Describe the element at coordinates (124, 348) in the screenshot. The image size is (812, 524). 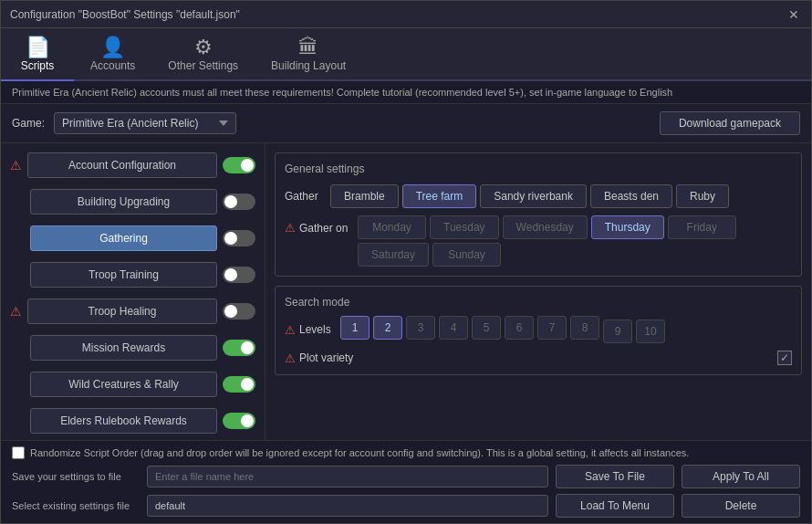
I see `mission-rewards-button: Mission Rewards` at that location.